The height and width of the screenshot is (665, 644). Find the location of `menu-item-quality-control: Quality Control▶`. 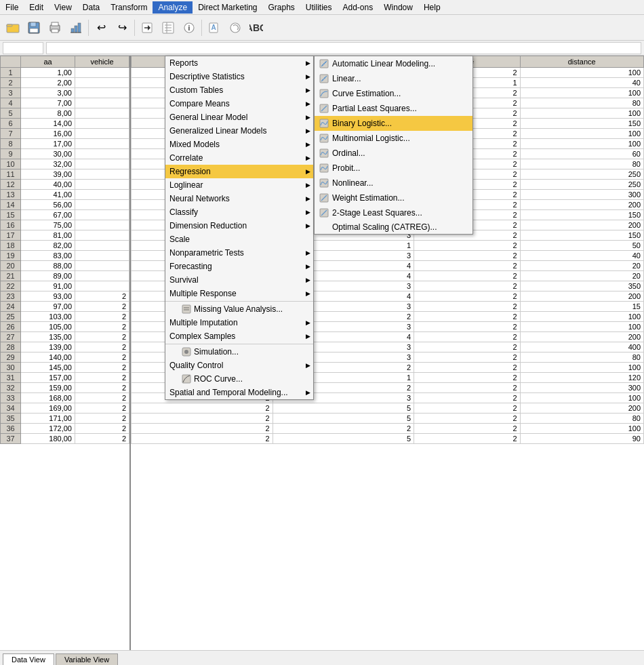

menu-item-quality-control: Quality Control▶ is located at coordinates (239, 365).